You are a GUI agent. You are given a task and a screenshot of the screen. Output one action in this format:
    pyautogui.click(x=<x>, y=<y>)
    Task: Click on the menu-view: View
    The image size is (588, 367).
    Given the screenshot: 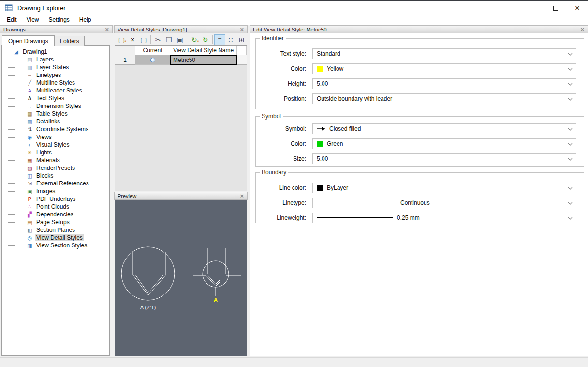 What is the action you would take?
    pyautogui.click(x=33, y=20)
    